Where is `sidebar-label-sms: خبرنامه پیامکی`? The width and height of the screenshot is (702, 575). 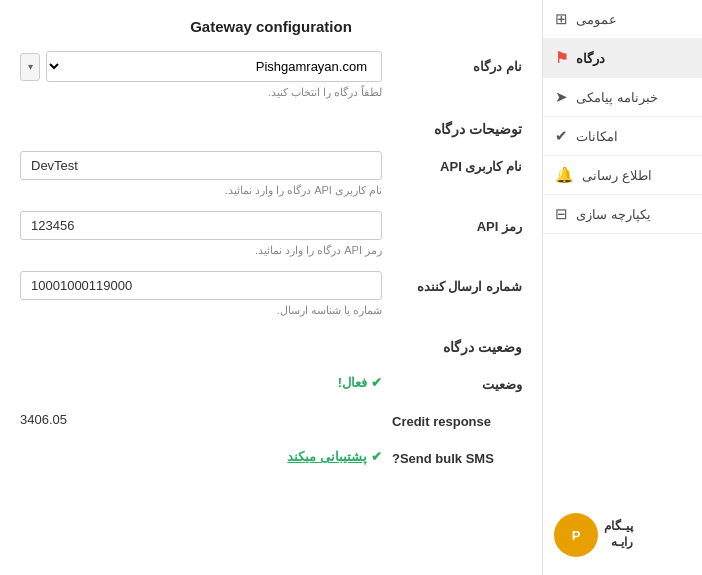
sidebar-label-sms: خبرنامه پیامکی is located at coordinates (617, 98).